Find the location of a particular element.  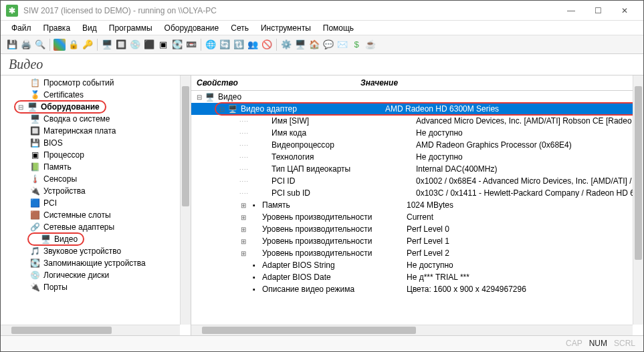

tree-item: 🌡️Сенсоры is located at coordinates (96, 179).